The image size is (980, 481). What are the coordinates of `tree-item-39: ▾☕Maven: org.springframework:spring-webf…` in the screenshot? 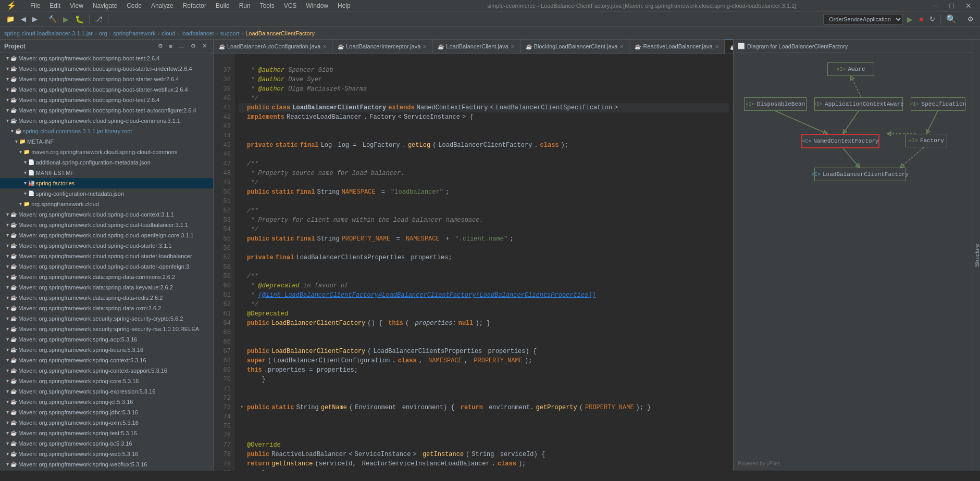 It's located at (106, 464).